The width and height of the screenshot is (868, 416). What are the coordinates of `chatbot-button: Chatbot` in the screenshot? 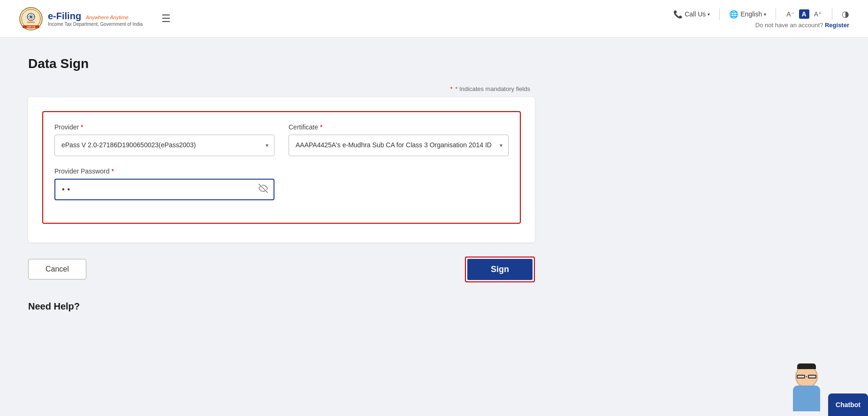 It's located at (848, 405).